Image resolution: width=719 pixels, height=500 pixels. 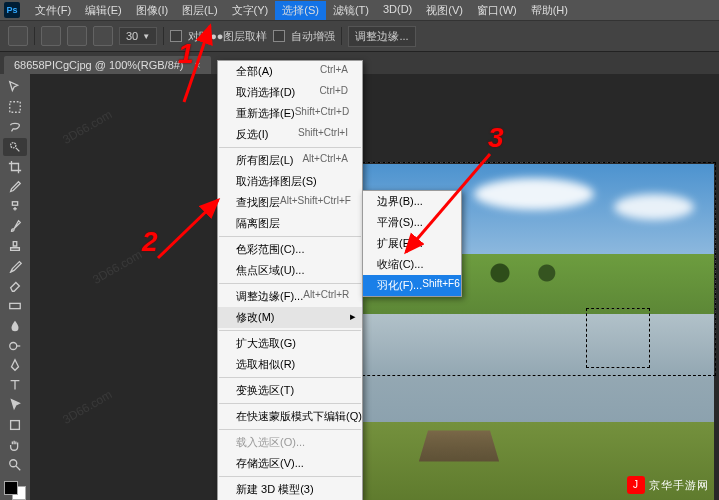 What do you see at coordinates (53, 10) in the screenshot?
I see `menu-文件: 文件(F)` at bounding box center [53, 10].